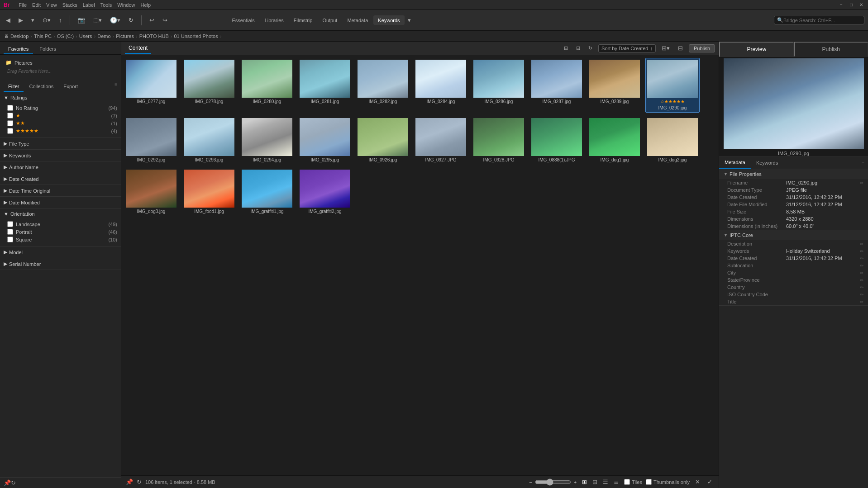 This screenshot has height=488, width=868. I want to click on filter-5star-checkbox, so click(10, 131).